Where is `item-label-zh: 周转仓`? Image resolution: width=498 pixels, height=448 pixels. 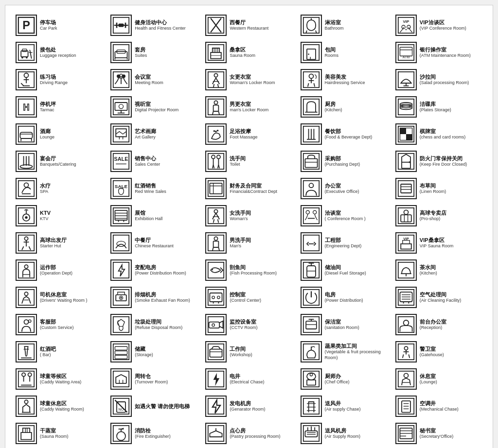 item-label-zh: 周转仓 is located at coordinates (151, 376).